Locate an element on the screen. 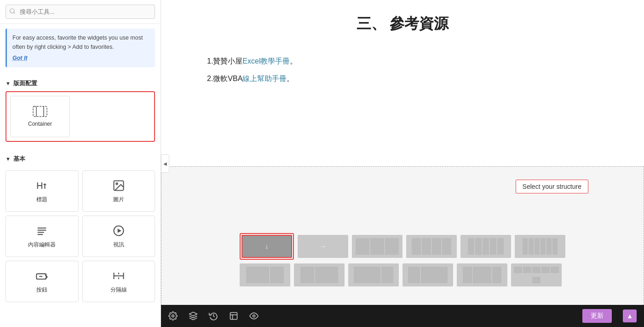 The image size is (644, 327). ref2-prefix: 2.微軟VBA is located at coordinates (224, 78).